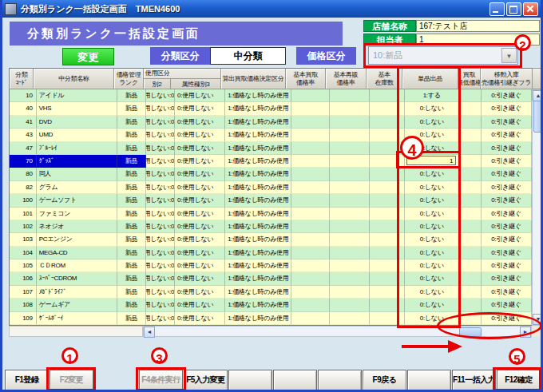 The height and width of the screenshot is (392, 543). What do you see at coordinates (77, 109) in the screenshot?
I see `cell-name: VHS` at bounding box center [77, 109].